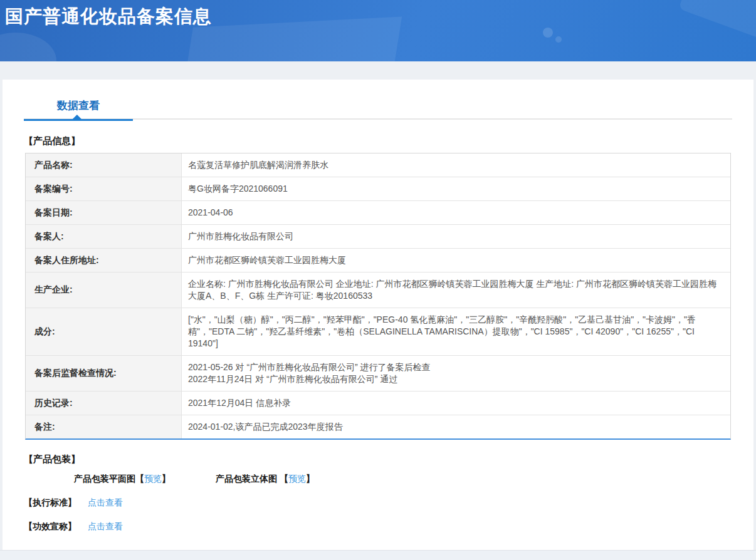 This screenshot has width=756, height=560. I want to click on table-row-post-filing-inspection: 备案后监督检查情况: 2021-05-26 对 “广州市胜梅化妆品有限公司” 进…, so click(378, 373).